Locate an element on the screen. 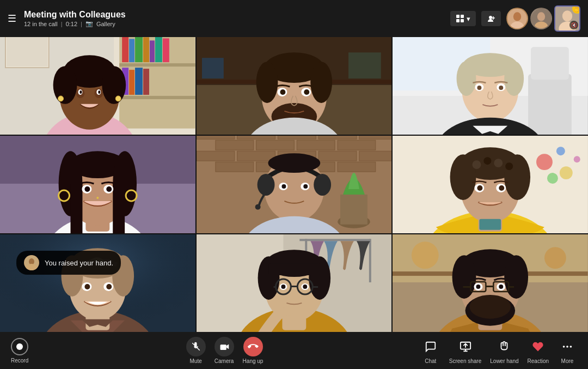  hangup-label: Hang up is located at coordinates (253, 361).